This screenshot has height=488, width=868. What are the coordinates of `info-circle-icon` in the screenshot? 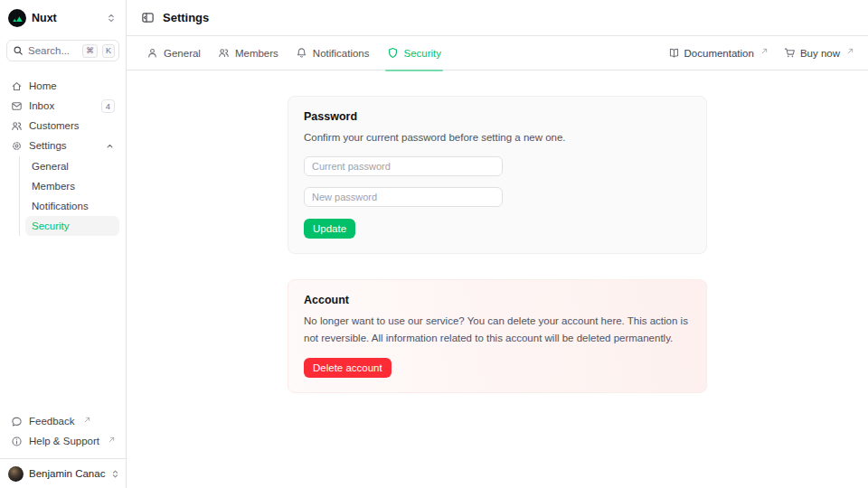 It's located at (16, 441).